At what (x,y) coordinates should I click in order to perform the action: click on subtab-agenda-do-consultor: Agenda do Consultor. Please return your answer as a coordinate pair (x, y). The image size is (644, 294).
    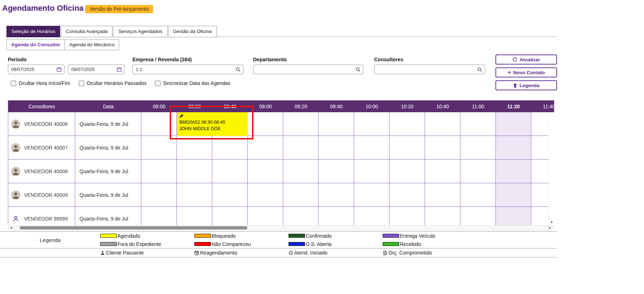
    Looking at the image, I should click on (36, 44).